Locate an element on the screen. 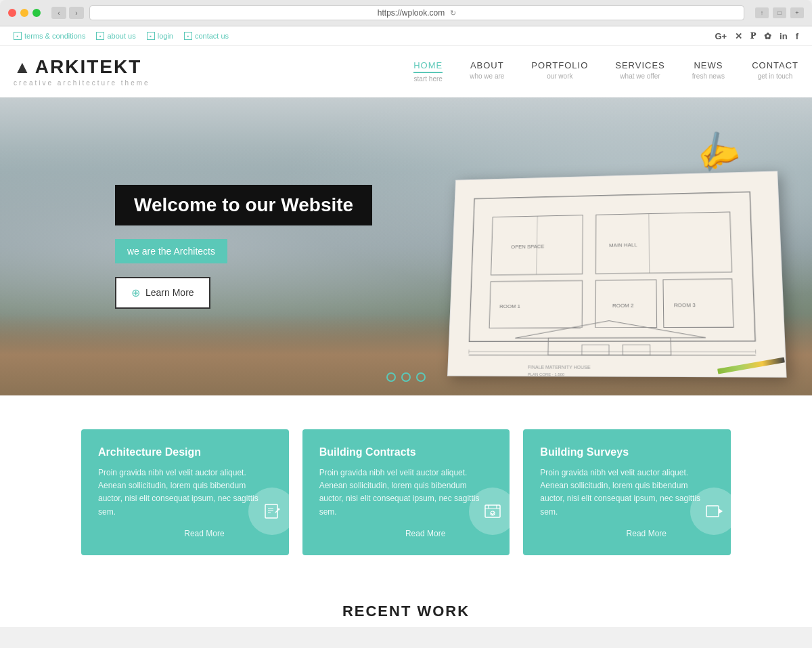  nav-label-about: ABOUT is located at coordinates (487, 65).